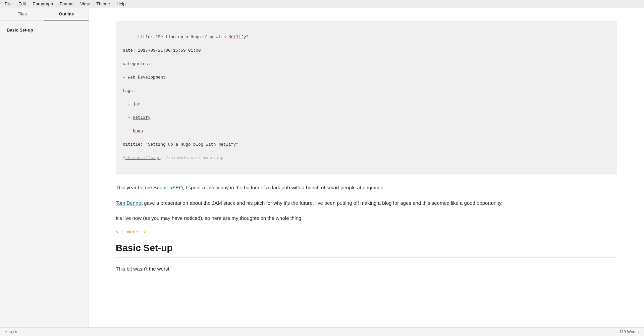  I want to click on paragraph-3: It's live now (as you may have noticed),…, so click(366, 218).